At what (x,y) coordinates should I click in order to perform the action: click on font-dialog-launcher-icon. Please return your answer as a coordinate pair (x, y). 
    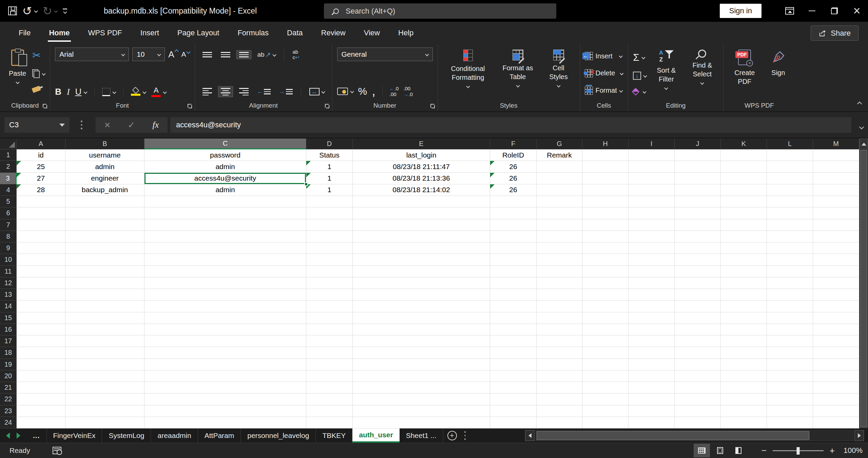
    Looking at the image, I should click on (190, 106).